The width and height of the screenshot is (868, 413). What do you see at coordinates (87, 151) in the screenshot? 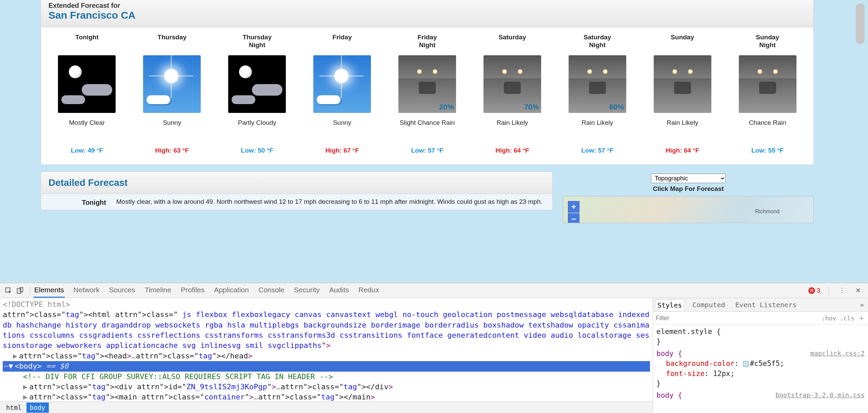
I see `forecast-temp: Low: 49 °F` at bounding box center [87, 151].